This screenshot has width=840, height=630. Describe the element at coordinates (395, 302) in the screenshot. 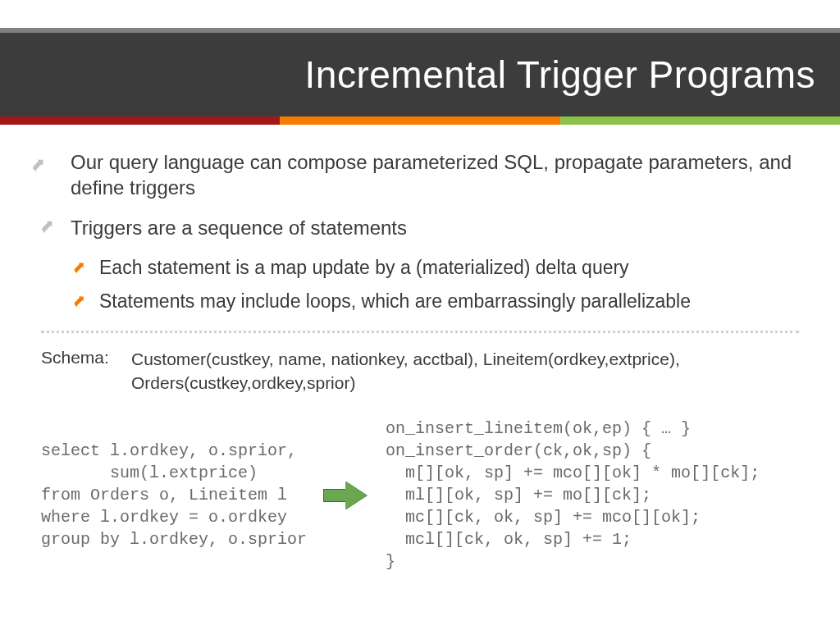

I see `bullet-2b-text: Statements may include loops, which are …` at that location.